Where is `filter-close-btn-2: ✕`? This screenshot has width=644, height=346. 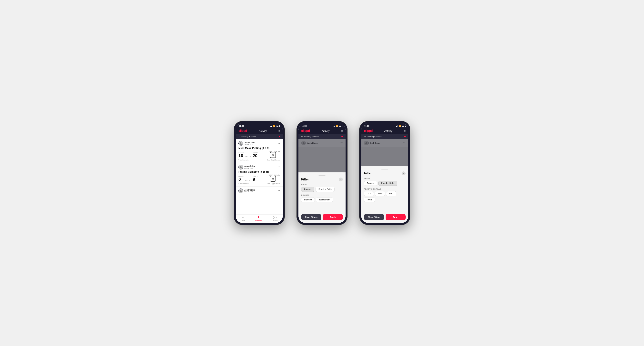 filter-close-btn-2: ✕ is located at coordinates (341, 179).